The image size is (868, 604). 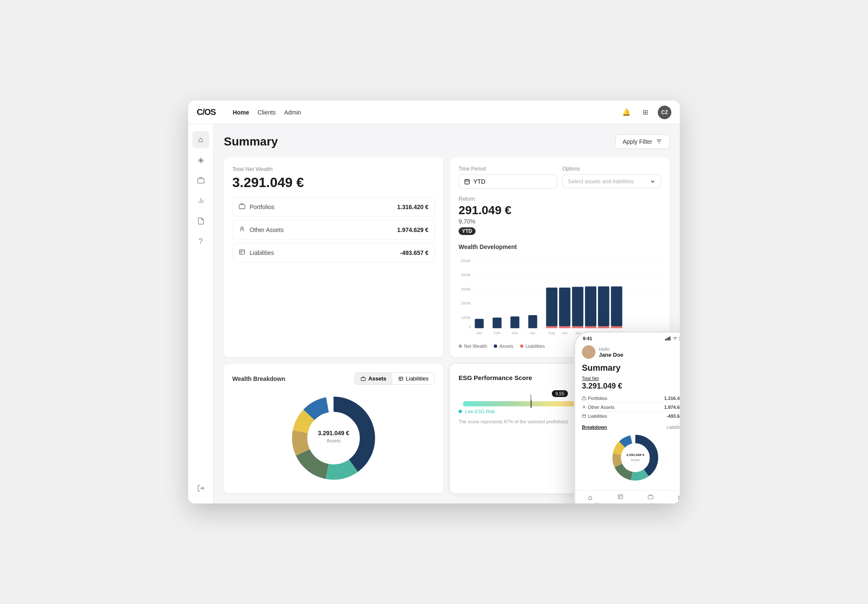 What do you see at coordinates (627, 417) in the screenshot?
I see `phone-overlay: 9:41` at bounding box center [627, 417].